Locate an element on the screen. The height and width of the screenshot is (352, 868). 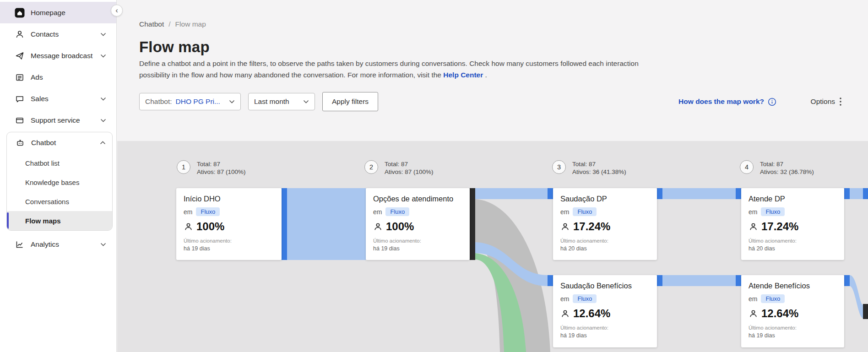
period-select: Last month is located at coordinates (282, 102).